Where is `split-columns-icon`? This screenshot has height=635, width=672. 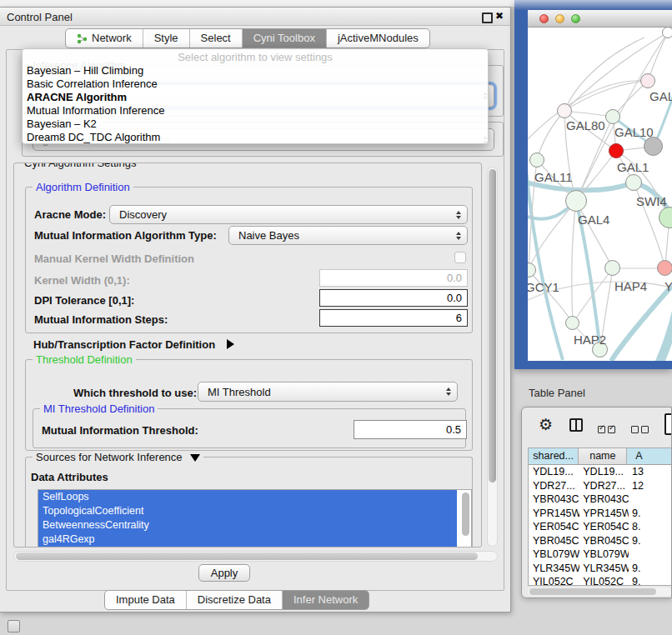
split-columns-icon is located at coordinates (576, 425).